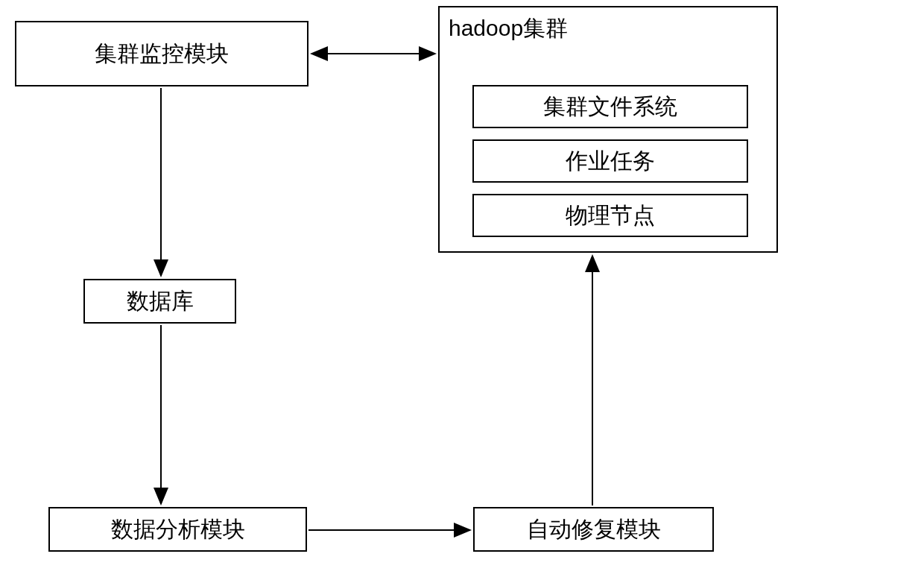  What do you see at coordinates (593, 529) in the screenshot?
I see `auto-repair-box: 自动修复模块` at bounding box center [593, 529].